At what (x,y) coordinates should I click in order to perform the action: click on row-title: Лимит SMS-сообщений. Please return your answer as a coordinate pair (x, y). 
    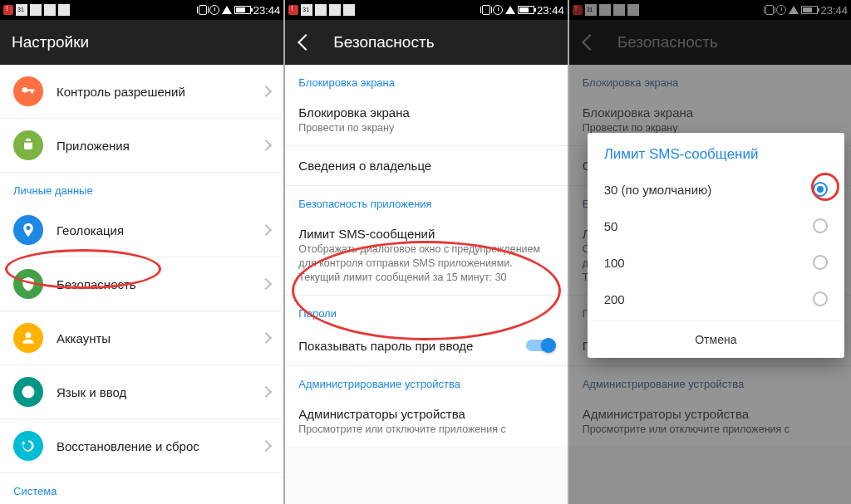
    Looking at the image, I should click on (426, 234).